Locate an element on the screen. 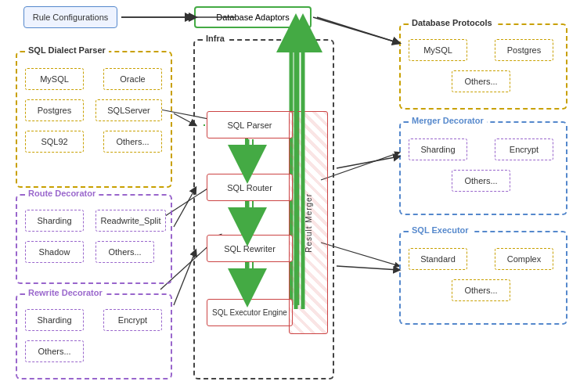  route-sharding: Sharding is located at coordinates (55, 221).